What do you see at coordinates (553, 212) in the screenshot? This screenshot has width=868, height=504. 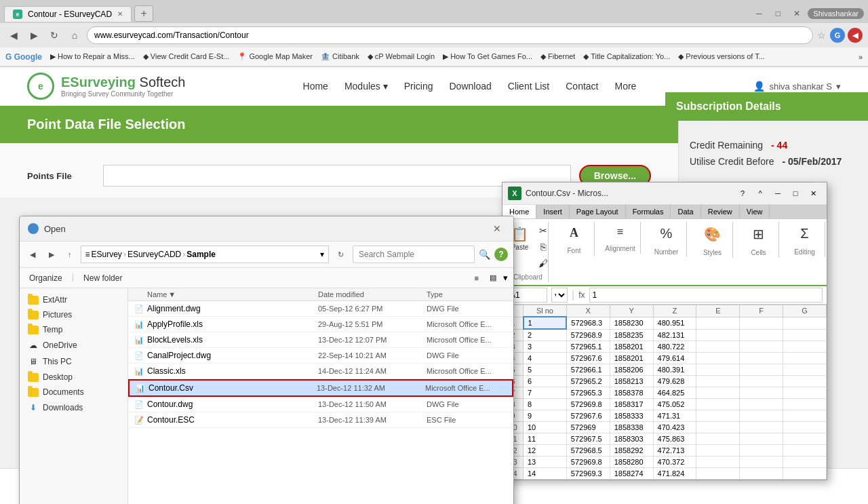 I see `excel-tab-insert: Insert` at bounding box center [553, 212].